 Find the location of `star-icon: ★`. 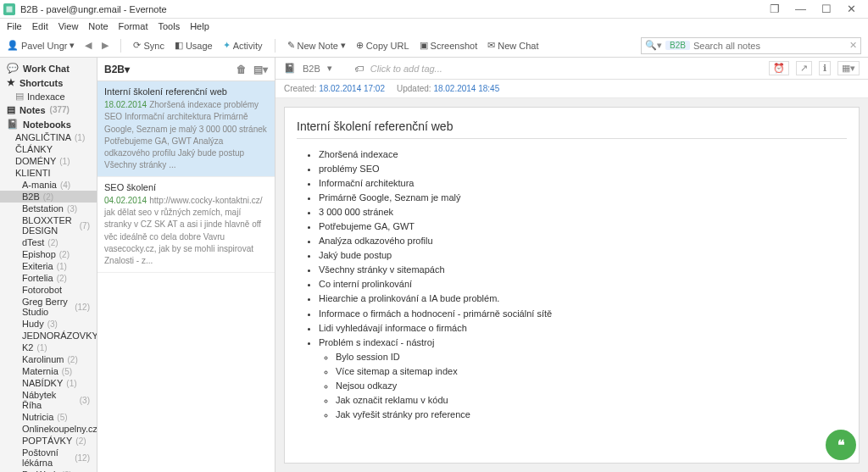

star-icon: ★ is located at coordinates (11, 83).